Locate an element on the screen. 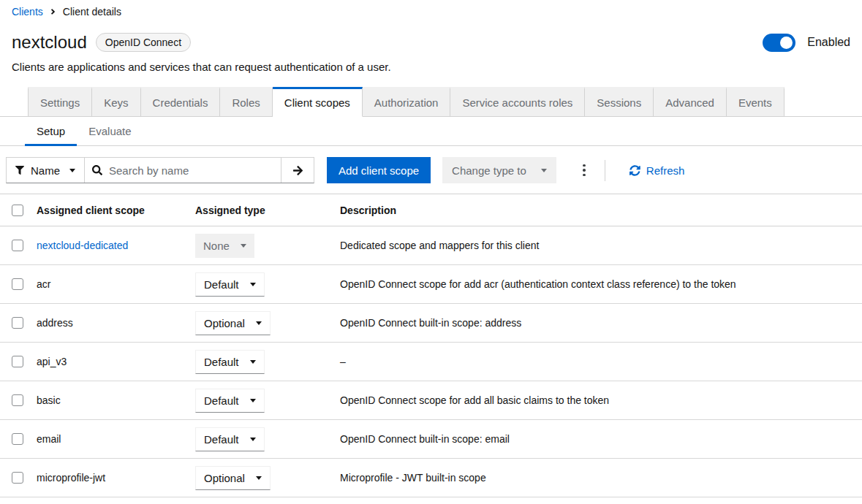  scope-description: OpenID Connect scope for add all basic c… is located at coordinates (475, 400).